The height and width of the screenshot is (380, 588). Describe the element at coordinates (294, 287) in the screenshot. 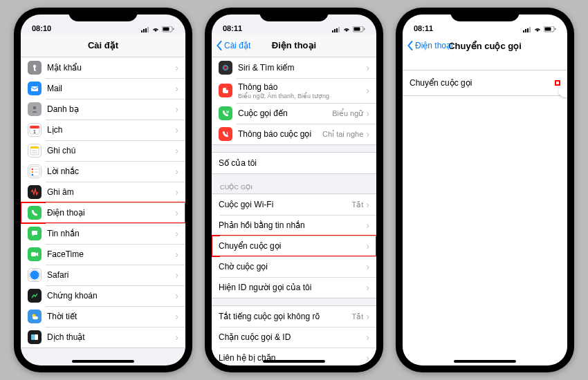

I see `row-calls-4: Hiện ID người gọi của tôi›` at that location.